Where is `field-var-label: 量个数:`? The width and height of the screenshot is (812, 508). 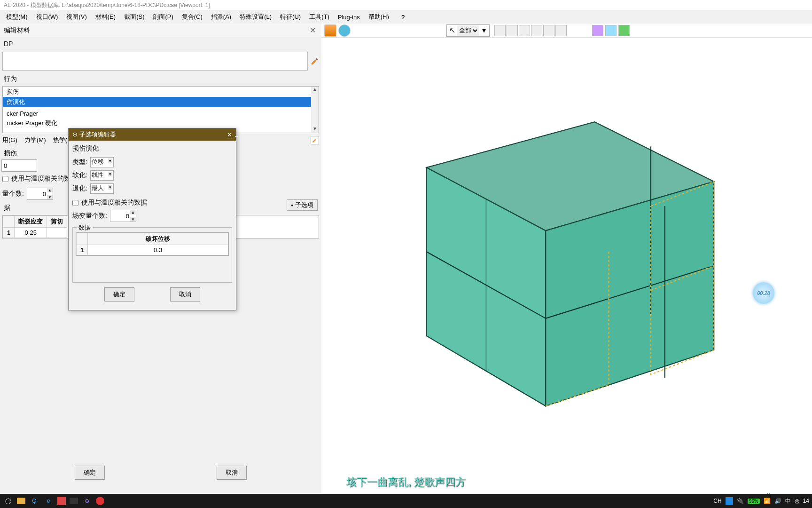 field-var-label: 量个数: is located at coordinates (13, 194).